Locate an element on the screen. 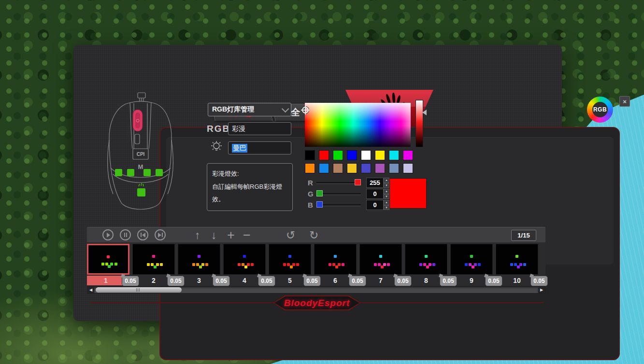 This screenshot has width=644, height=364. brightness-bulb-icon is located at coordinates (216, 147).